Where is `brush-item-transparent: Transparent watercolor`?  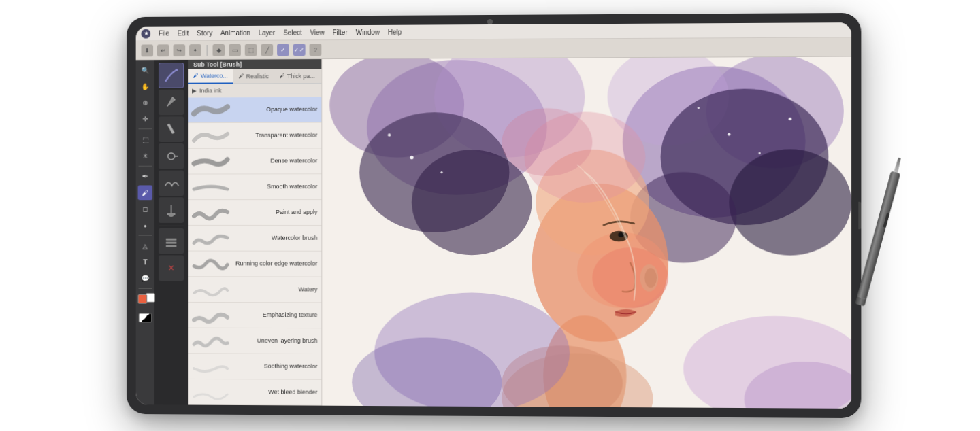
brush-item-transparent: Transparent watercolor is located at coordinates (255, 136).